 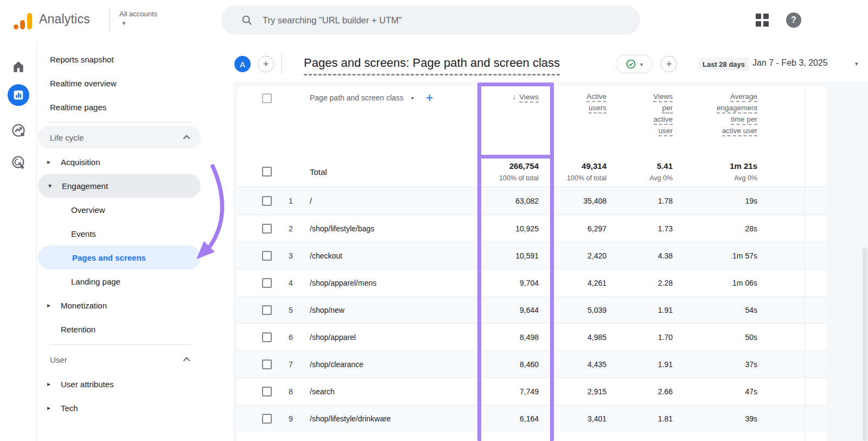 I want to click on analytics-logo-icon, so click(x=23, y=20).